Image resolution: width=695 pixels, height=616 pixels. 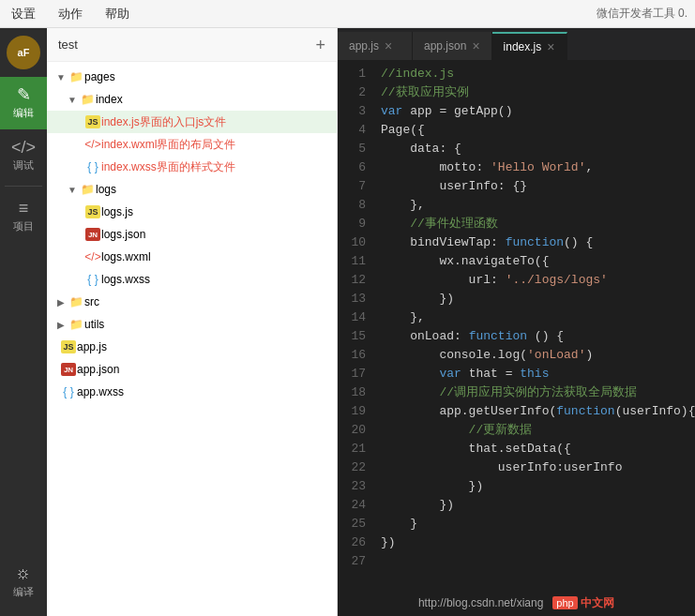 I want to click on line-content-8: },, so click(x=536, y=205).